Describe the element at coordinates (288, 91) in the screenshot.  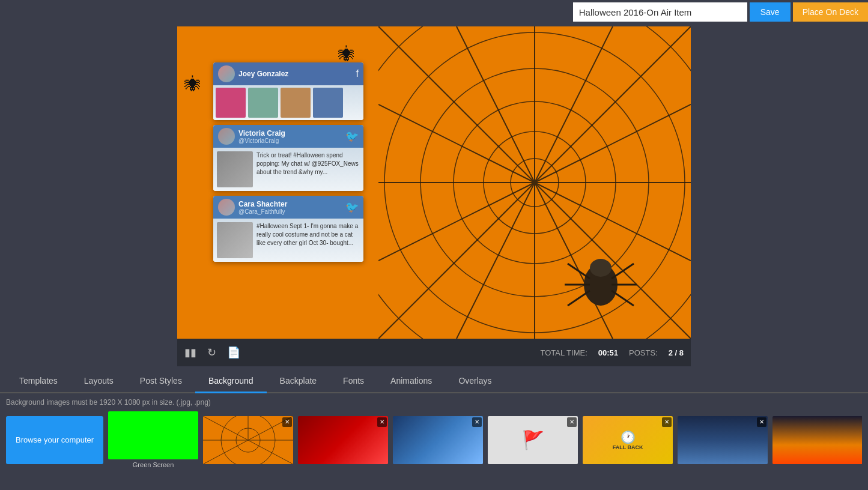
I see `post-card-facebook: Joey Gonzalez f` at that location.